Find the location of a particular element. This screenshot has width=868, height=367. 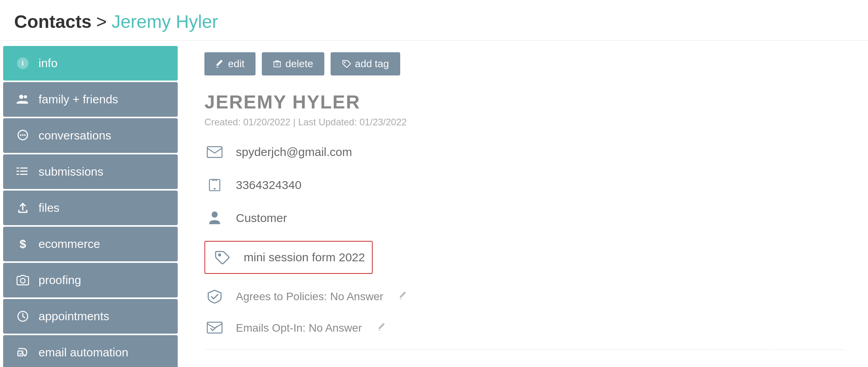

action-bar: edit delete add tag is located at coordinates (524, 64).